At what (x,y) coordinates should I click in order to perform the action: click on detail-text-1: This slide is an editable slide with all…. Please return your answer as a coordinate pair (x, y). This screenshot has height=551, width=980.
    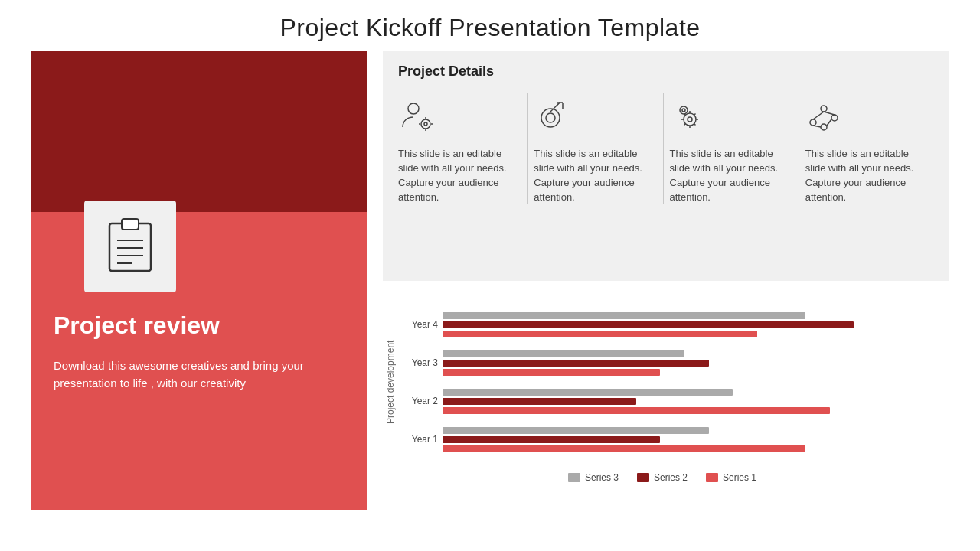
    Looking at the image, I should click on (456, 176).